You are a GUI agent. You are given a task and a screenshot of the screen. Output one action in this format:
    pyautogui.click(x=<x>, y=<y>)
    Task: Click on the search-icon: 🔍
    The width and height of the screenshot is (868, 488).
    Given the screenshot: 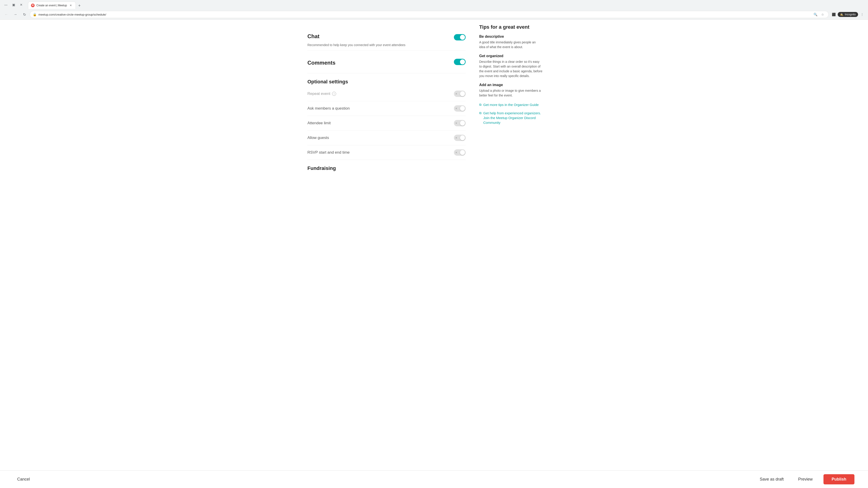 What is the action you would take?
    pyautogui.click(x=815, y=14)
    